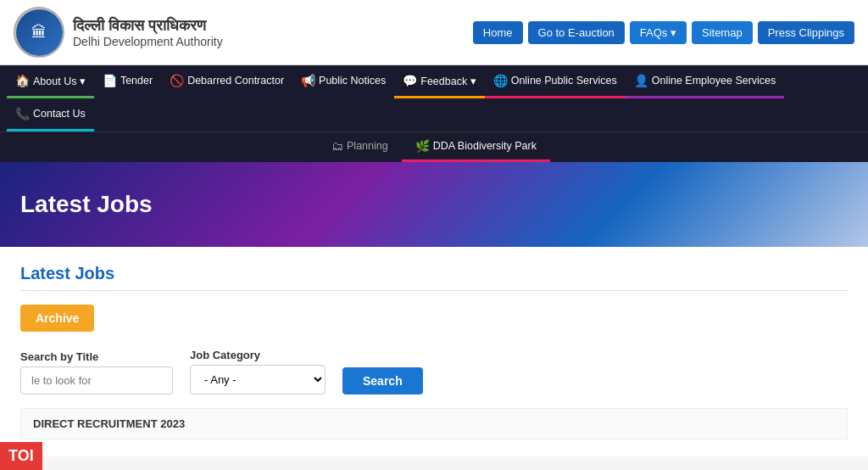  Describe the element at coordinates (434, 372) in the screenshot. I see `search-row: Search by Title Job Category - Any - Sea…` at that location.